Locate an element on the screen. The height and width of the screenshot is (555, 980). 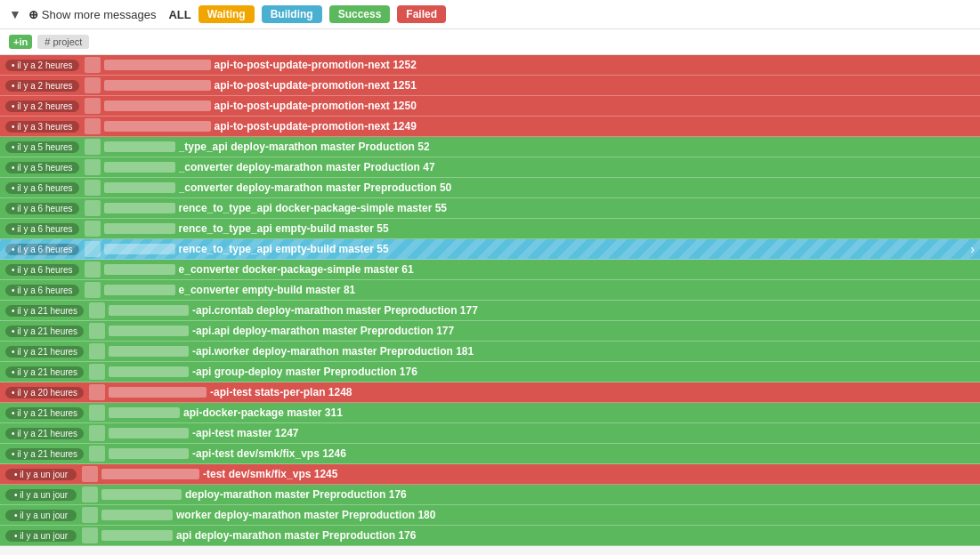
job-name: -api-test stats-per-plan 1248 is located at coordinates (281, 392).